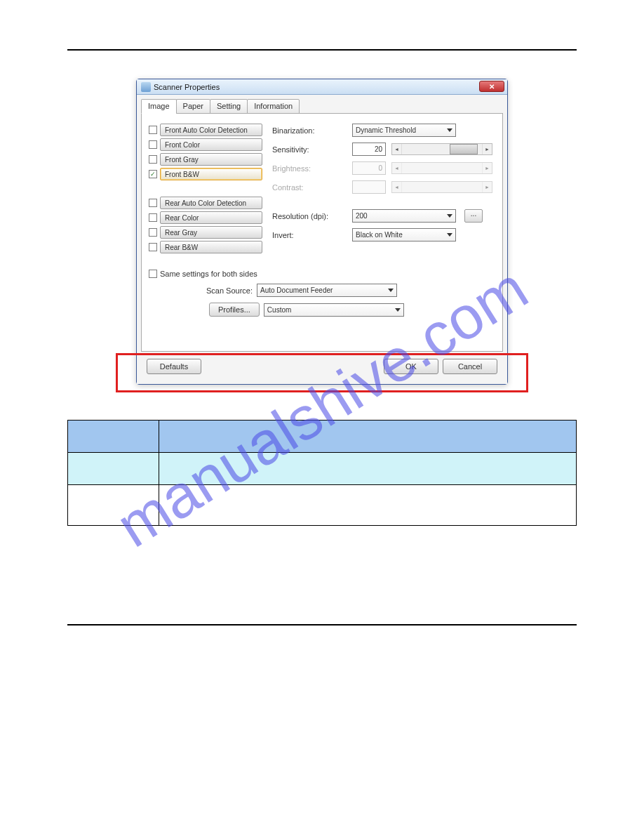 Image resolution: width=644 pixels, height=834 pixels. Describe the element at coordinates (411, 366) in the screenshot. I see `ok-button-label: OK` at that location.